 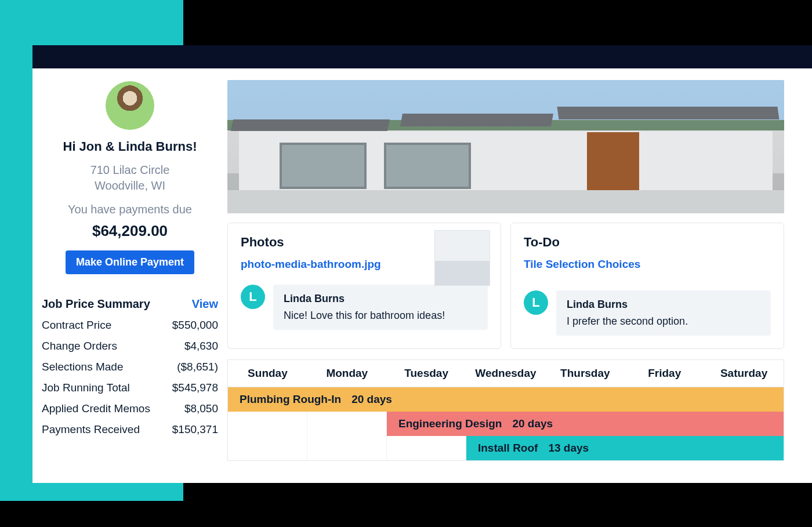 I want to click on gantt-bar-name: Engineering Design, so click(x=450, y=424).